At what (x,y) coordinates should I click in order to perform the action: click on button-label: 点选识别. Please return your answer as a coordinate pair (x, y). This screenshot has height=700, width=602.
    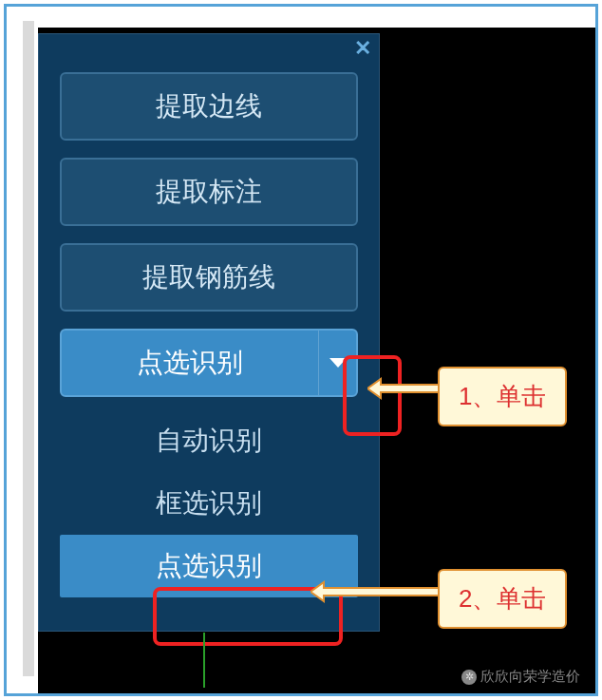
    Looking at the image, I should click on (190, 363).